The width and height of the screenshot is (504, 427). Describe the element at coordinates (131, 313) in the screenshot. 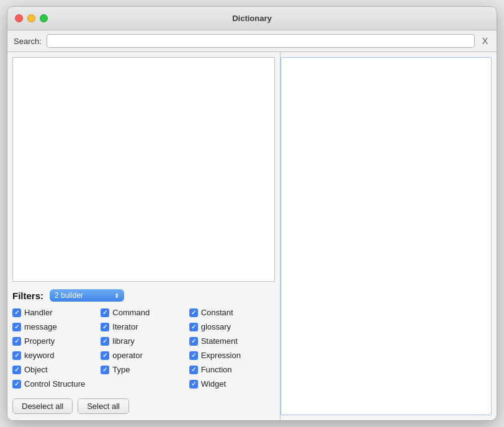

I see `checkbox-command-label: Command` at that location.